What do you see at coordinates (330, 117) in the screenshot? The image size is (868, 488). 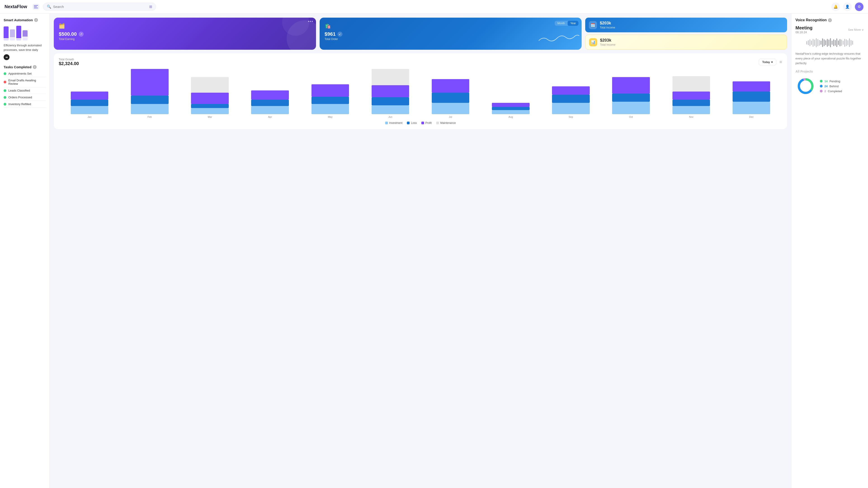 I see `bar-month-label: May` at bounding box center [330, 117].